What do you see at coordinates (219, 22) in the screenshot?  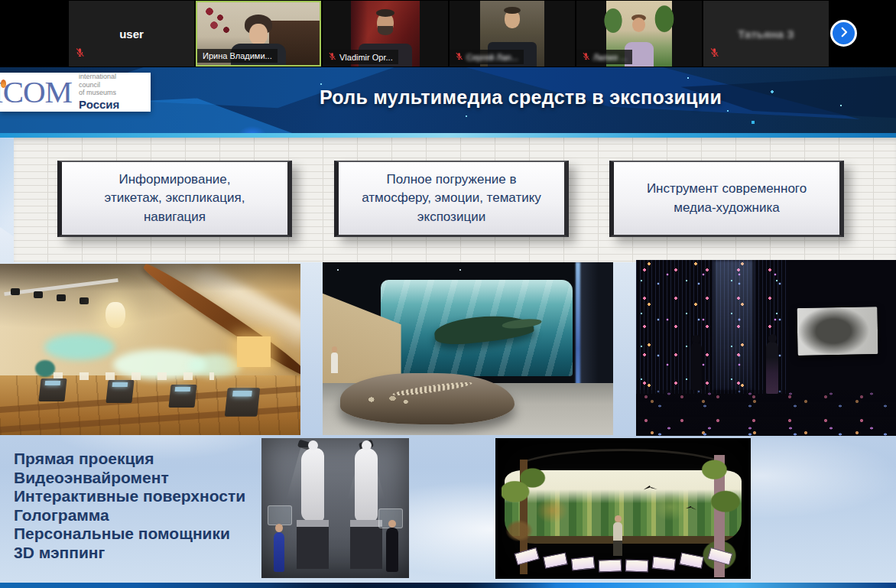 I see `flower-vase` at bounding box center [219, 22].